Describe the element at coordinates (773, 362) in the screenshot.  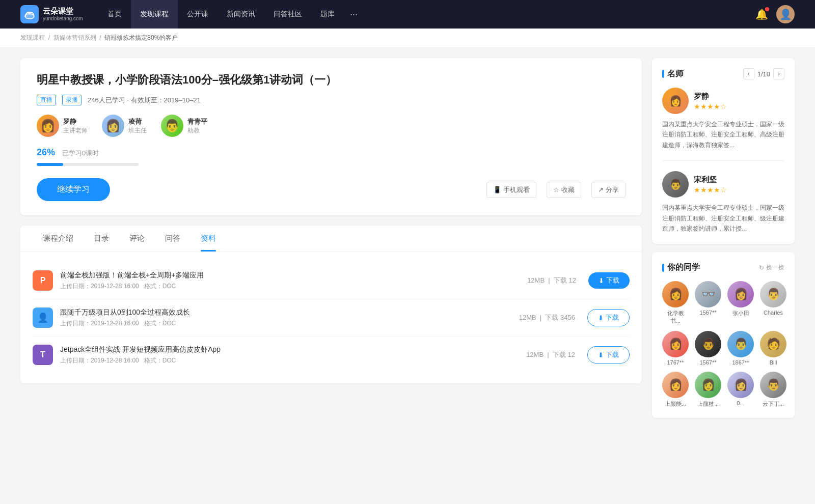
I see `classmate-name-bill: Bill` at that location.